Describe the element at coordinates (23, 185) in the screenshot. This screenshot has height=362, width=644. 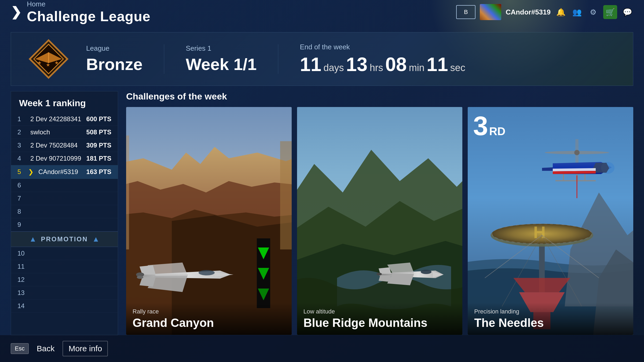
I see `rank-number: 6` at that location.